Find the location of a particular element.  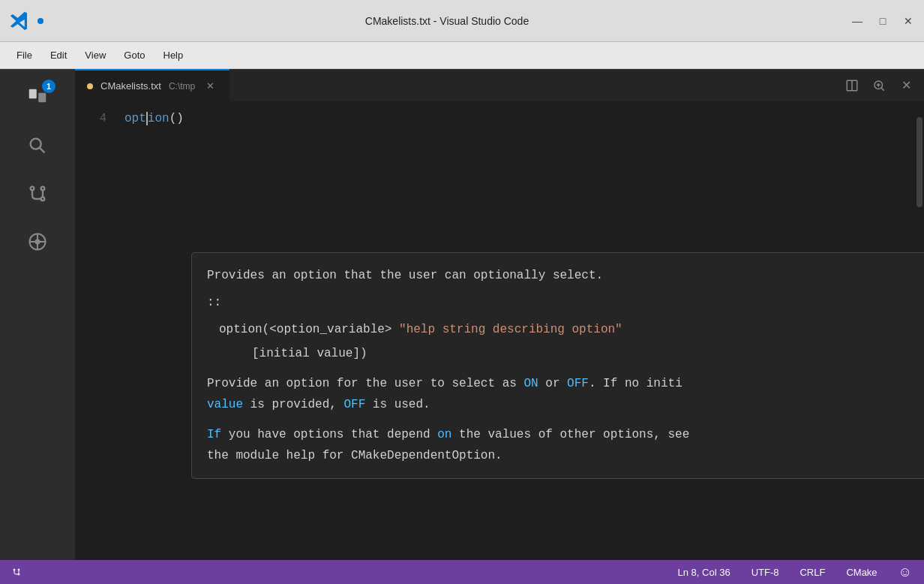

doc-desc3-mid2: the values of other options, see is located at coordinates (570, 435).